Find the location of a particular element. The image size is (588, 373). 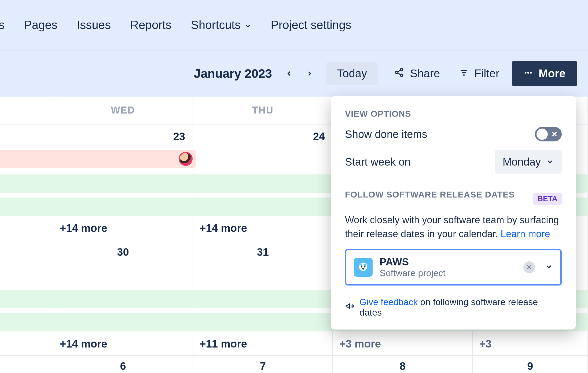

today-label: Today is located at coordinates (352, 74).